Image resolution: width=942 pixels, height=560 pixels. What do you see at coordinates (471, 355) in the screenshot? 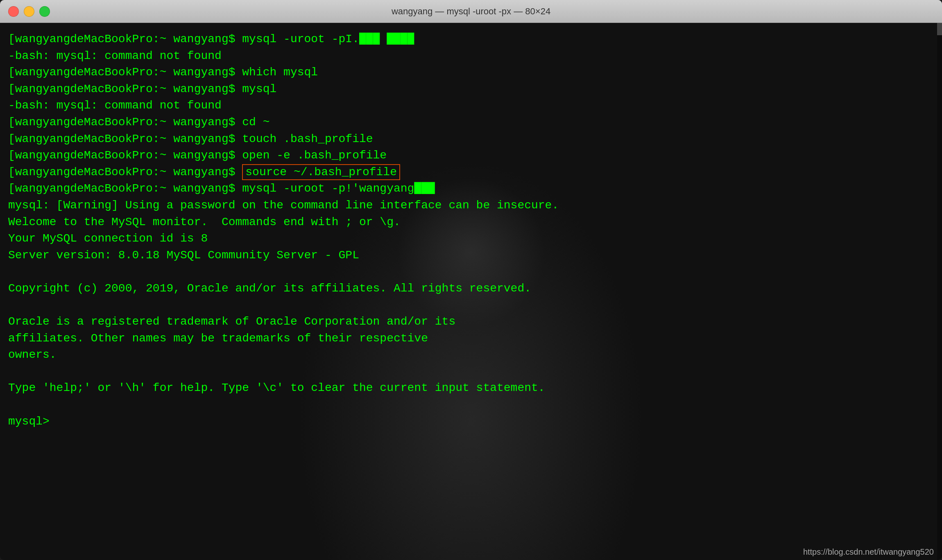
I see `terminal-line: owners.` at bounding box center [471, 355].